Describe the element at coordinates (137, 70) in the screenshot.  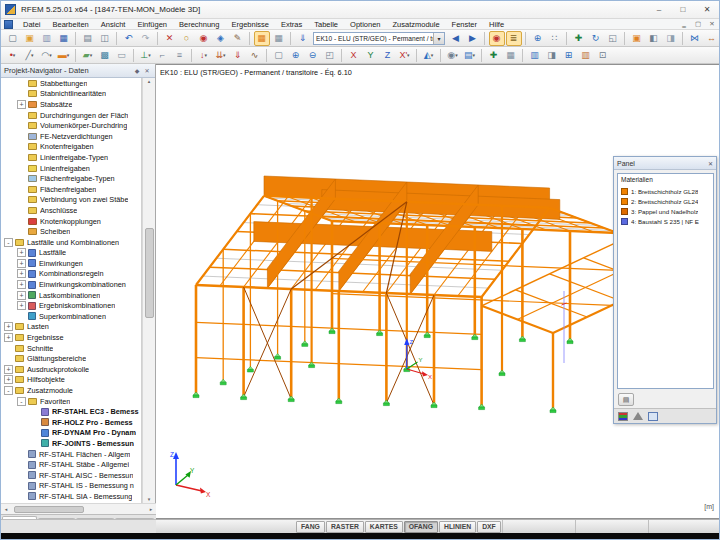
I see `pin-icon: ◆` at that location.